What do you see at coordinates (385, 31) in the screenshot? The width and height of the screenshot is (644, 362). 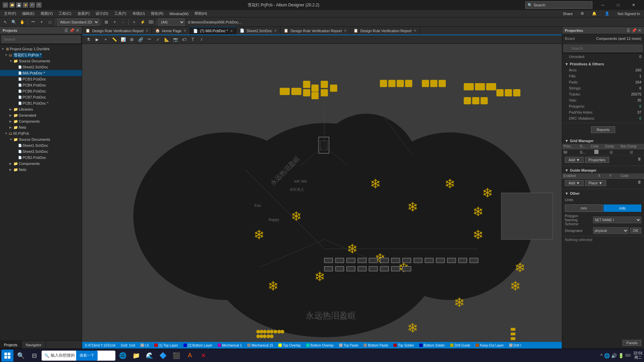 I see `tab-drc-3: 📋 Design Rule Verification Report ✕` at bounding box center [385, 31].